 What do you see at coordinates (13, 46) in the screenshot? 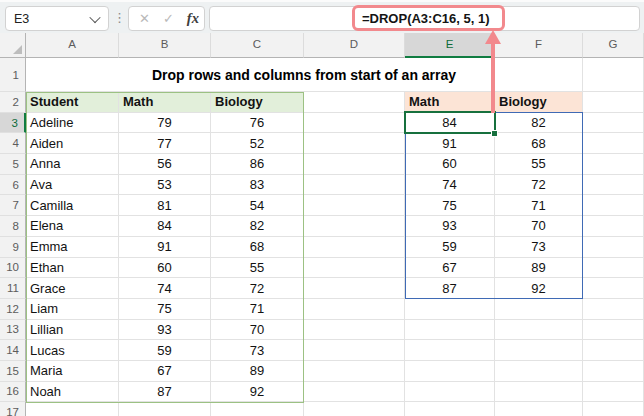
I see `select-all-button` at bounding box center [13, 46].